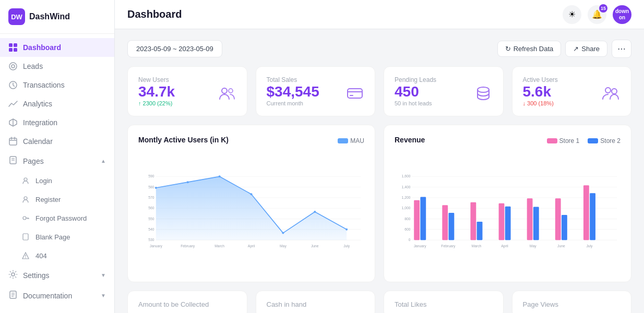 This screenshot has height=313, width=644. What do you see at coordinates (13, 85) in the screenshot?
I see `transactions-icon` at bounding box center [13, 85].